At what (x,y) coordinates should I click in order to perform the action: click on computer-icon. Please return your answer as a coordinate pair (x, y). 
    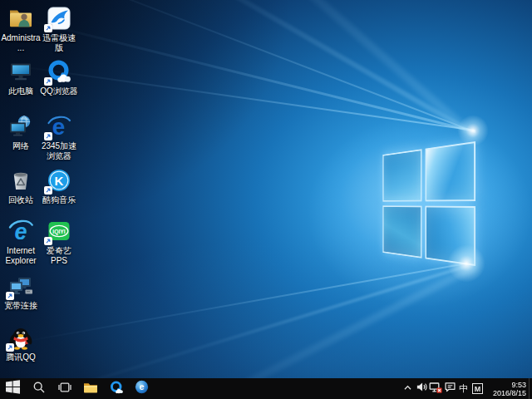
    Looking at the image, I should click on (21, 71).